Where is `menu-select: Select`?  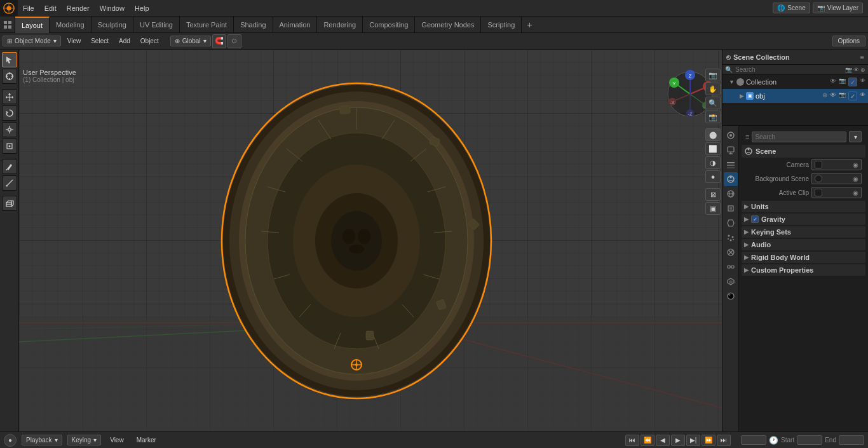
menu-select: Select is located at coordinates (100, 41).